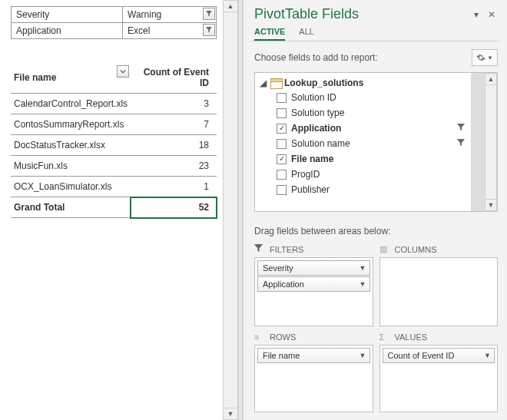 This screenshot has width=507, height=420. What do you see at coordinates (476, 15) in the screenshot?
I see `pane-options-button: ▾` at bounding box center [476, 15].